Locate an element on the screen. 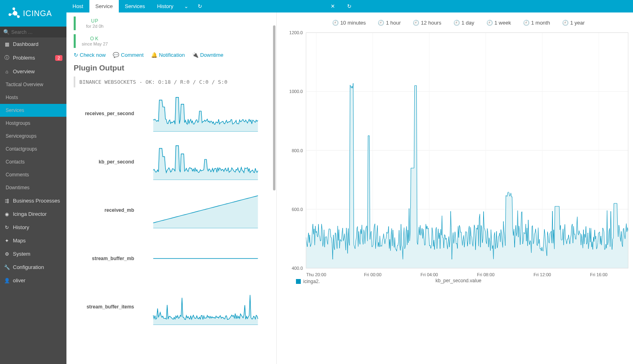  nav-system: ⚙System is located at coordinates (33, 254).